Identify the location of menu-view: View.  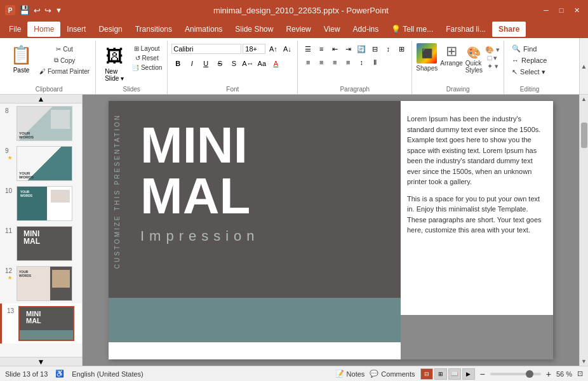
(332, 29).